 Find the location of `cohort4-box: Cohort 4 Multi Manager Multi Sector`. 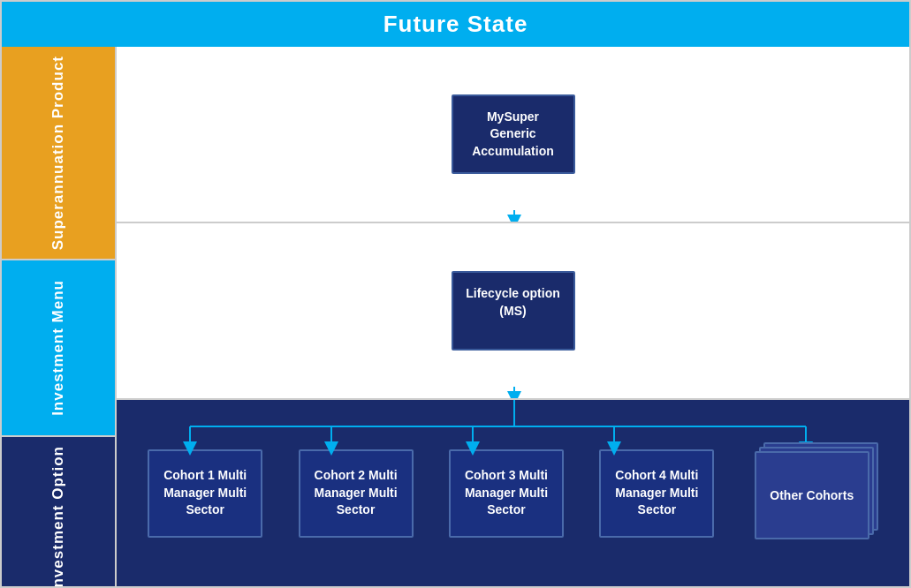

cohort4-box: Cohort 4 Multi Manager Multi Sector is located at coordinates (657, 494).